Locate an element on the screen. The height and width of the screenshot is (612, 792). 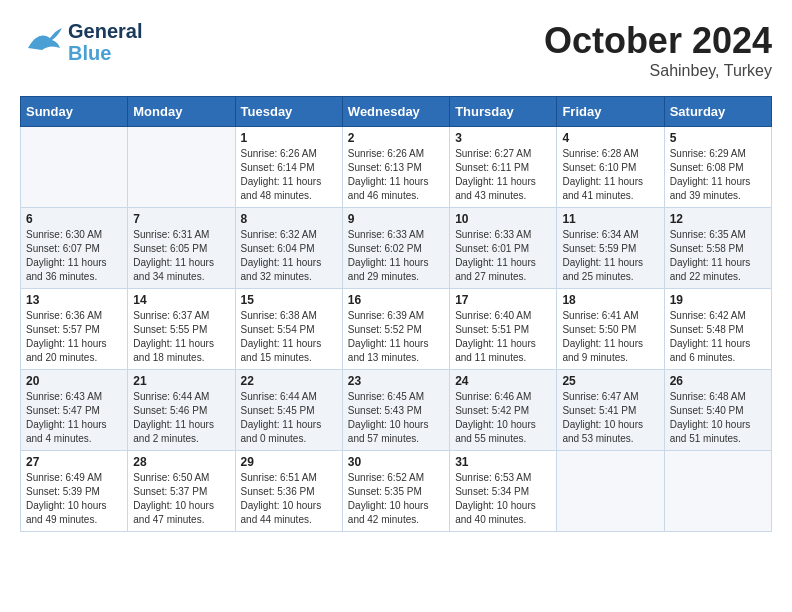
page-header: General Blue October 2024 Sahinbey, Turk… is located at coordinates (396, 50).